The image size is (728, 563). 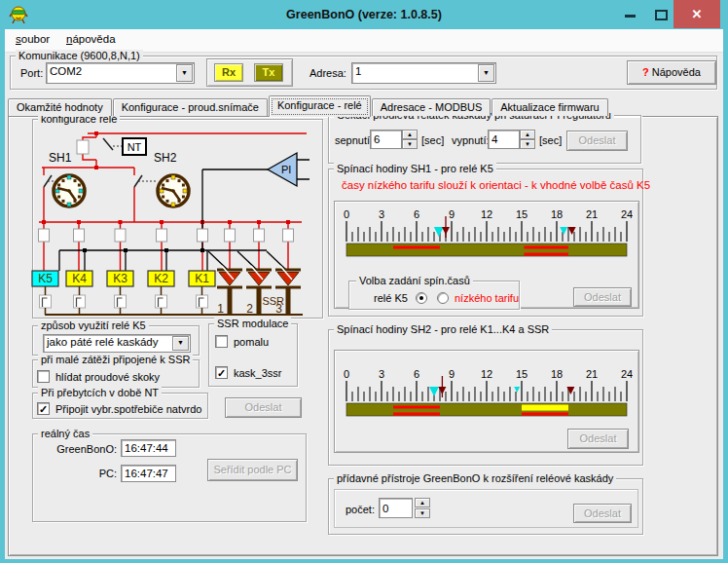 What do you see at coordinates (487, 73) in the screenshot?
I see `address-dropdown-icon: ▼` at bounding box center [487, 73].